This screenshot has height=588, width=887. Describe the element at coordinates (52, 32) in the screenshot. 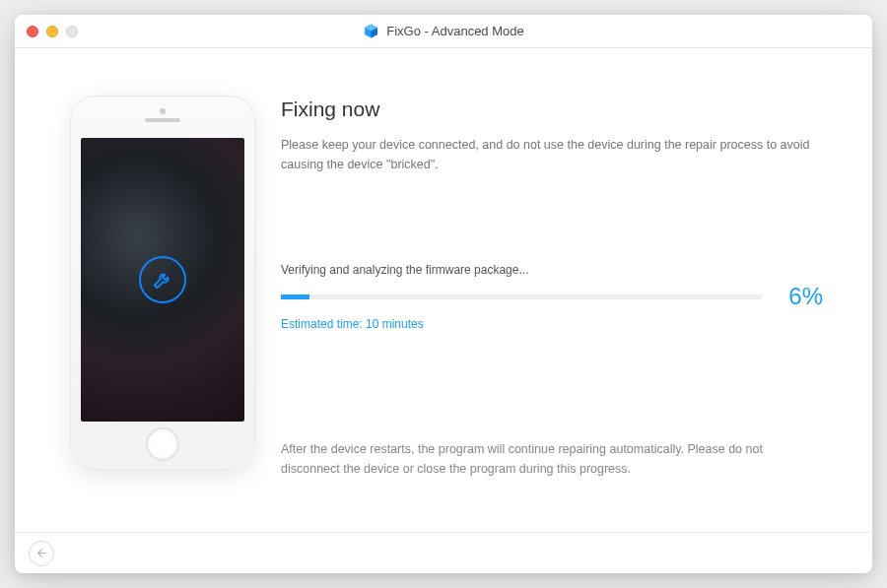

I see `window-controls` at that location.